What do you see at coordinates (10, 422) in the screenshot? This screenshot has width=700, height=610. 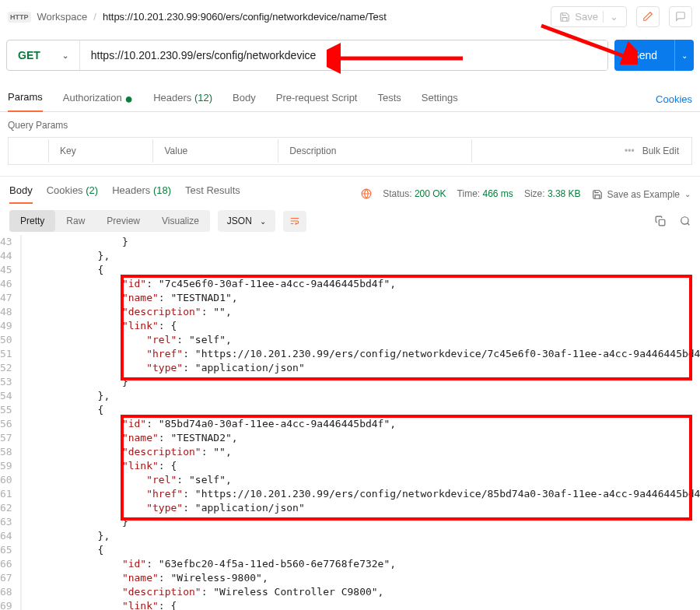 I see `line-gutter: 4344454647484950515253545556575859606162…` at bounding box center [10, 422].